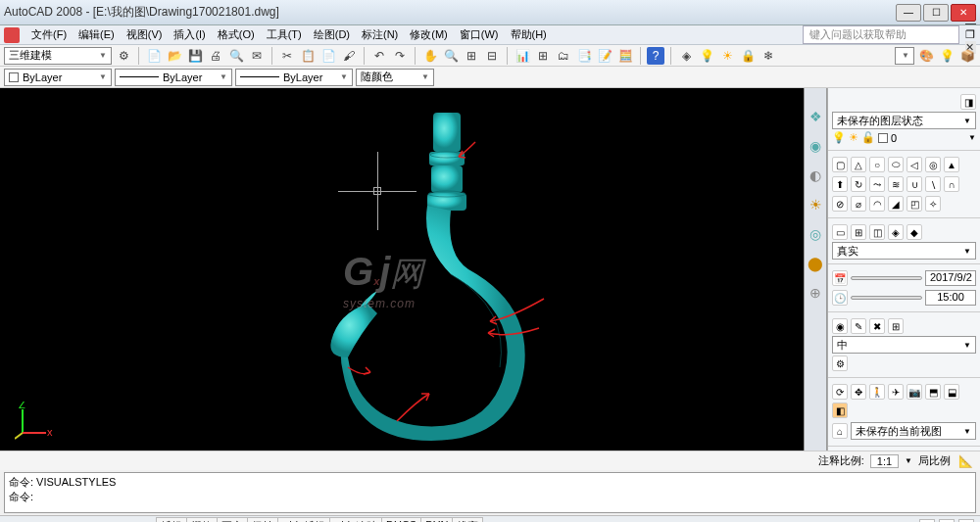 This screenshot has height=522, width=980. Describe the element at coordinates (858, 184) in the screenshot. I see `revolve-icon: ↻` at that location.